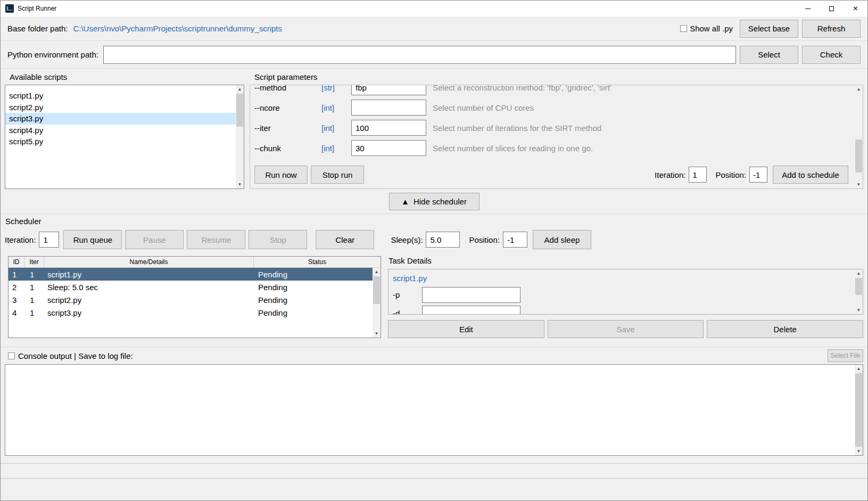 Image resolution: width=868 pixels, height=501 pixels. Describe the element at coordinates (698, 175) in the screenshot. I see `schedule-iteration-input` at that location.